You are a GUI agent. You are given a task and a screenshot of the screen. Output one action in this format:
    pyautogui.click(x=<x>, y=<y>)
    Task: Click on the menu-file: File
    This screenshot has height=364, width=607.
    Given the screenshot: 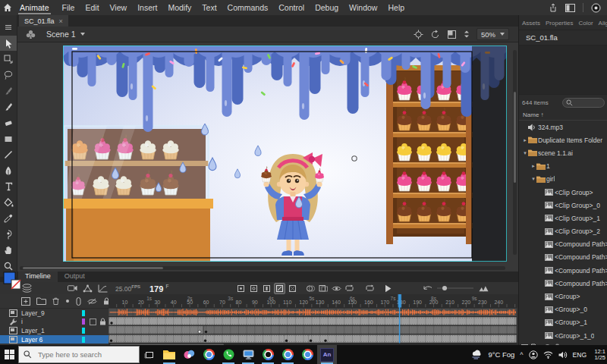 What is the action you would take?
    pyautogui.click(x=68, y=8)
    